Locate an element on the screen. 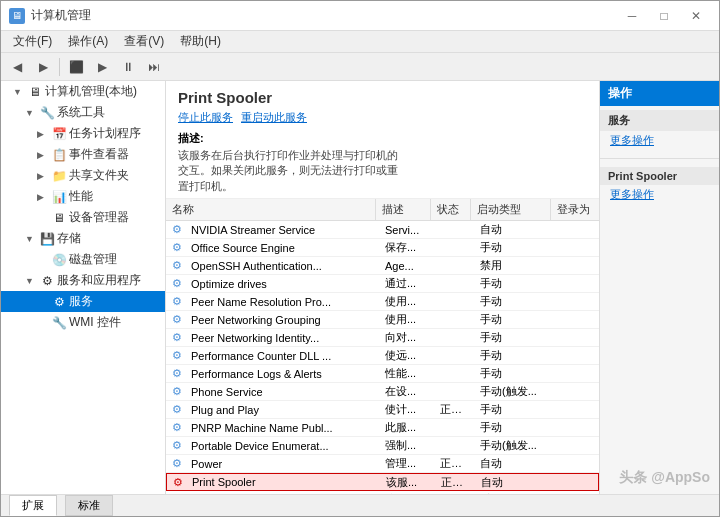 This screenshot has width=720, height=517. expand-icon: ▶ is located at coordinates (43, 176).